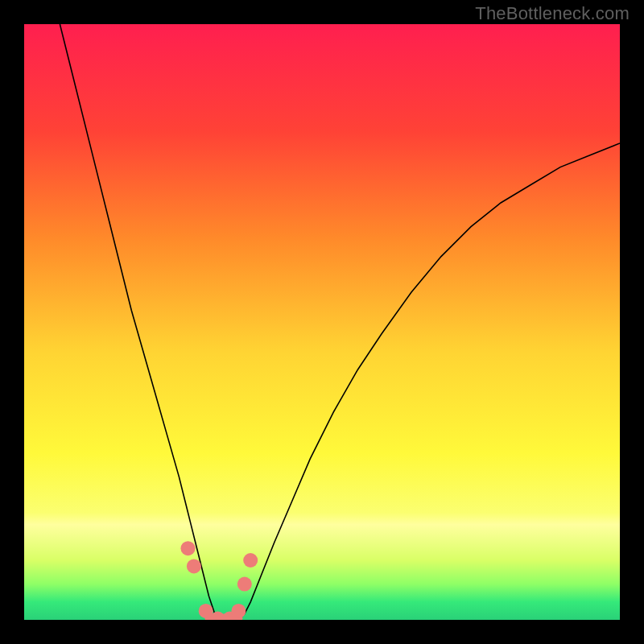  What do you see at coordinates (552, 14) in the screenshot?
I see `watermark-text: TheBottleneck.com` at bounding box center [552, 14].